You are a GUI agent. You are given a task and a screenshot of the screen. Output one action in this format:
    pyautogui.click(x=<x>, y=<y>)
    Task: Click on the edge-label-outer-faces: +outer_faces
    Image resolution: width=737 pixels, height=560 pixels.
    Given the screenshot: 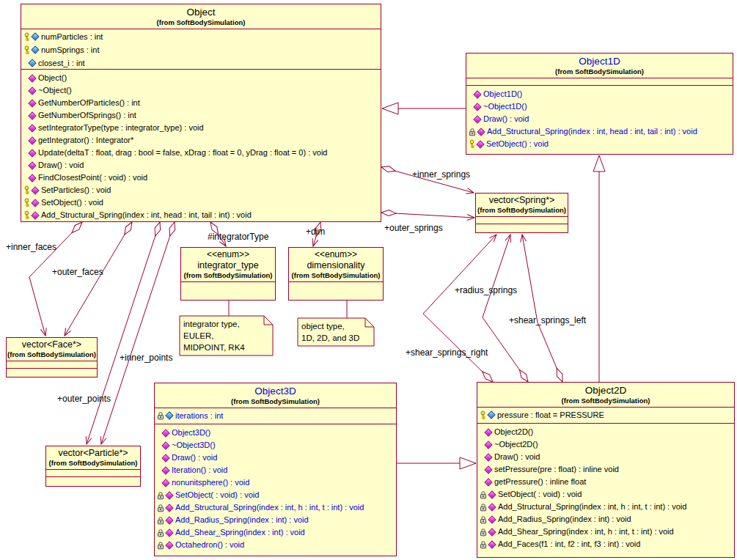 What is the action you would take?
    pyautogui.click(x=78, y=272)
    